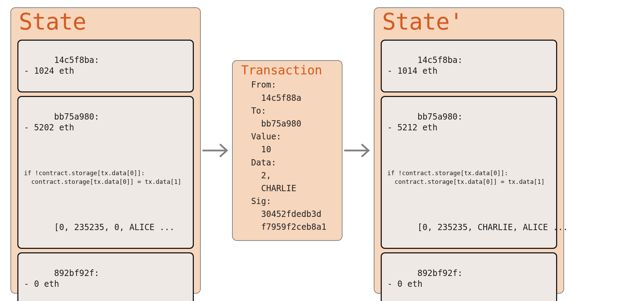 The height and width of the screenshot is (301, 644). Describe the element at coordinates (287, 70) in the screenshot. I see `transaction-title: Transaction` at that location.